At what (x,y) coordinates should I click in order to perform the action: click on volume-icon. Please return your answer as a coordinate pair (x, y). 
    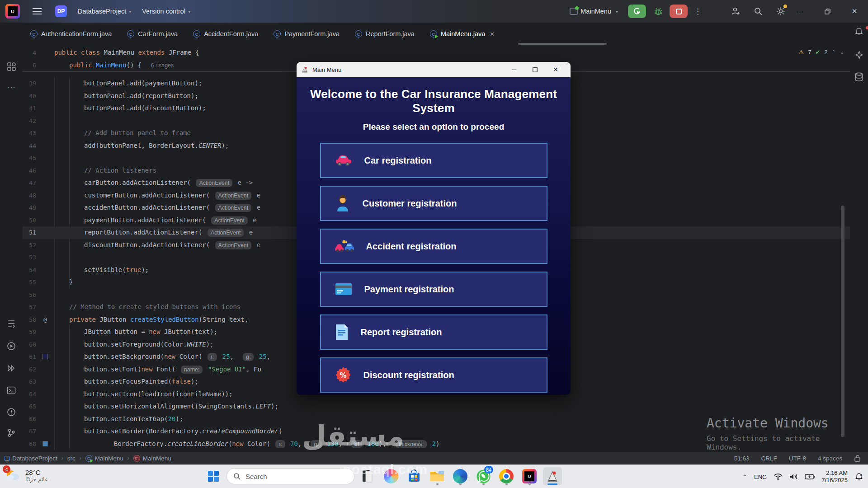
    Looking at the image, I should click on (794, 477).